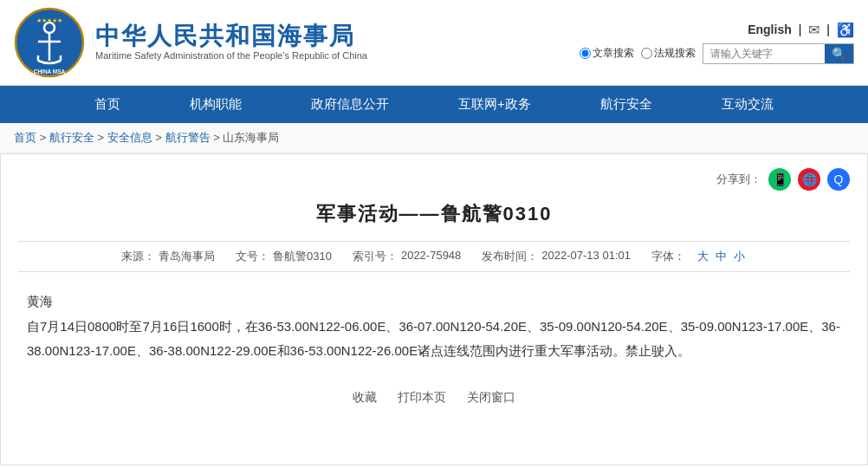 The image size is (868, 468). Describe the element at coordinates (25, 137) in the screenshot. I see `breadcrumb-home: 首页` at that location.